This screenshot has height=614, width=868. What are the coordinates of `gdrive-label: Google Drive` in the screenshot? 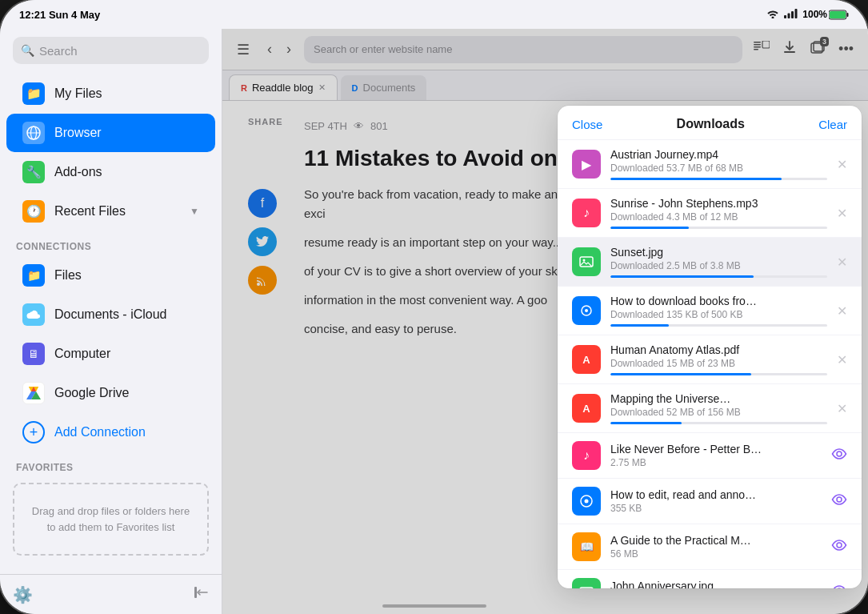 It's located at (91, 393).